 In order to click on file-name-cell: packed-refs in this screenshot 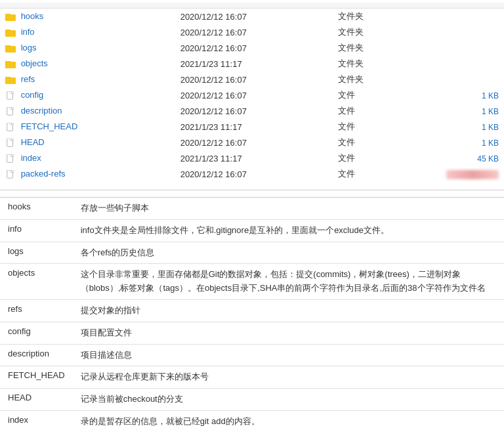, I will do `click(88, 174)`.